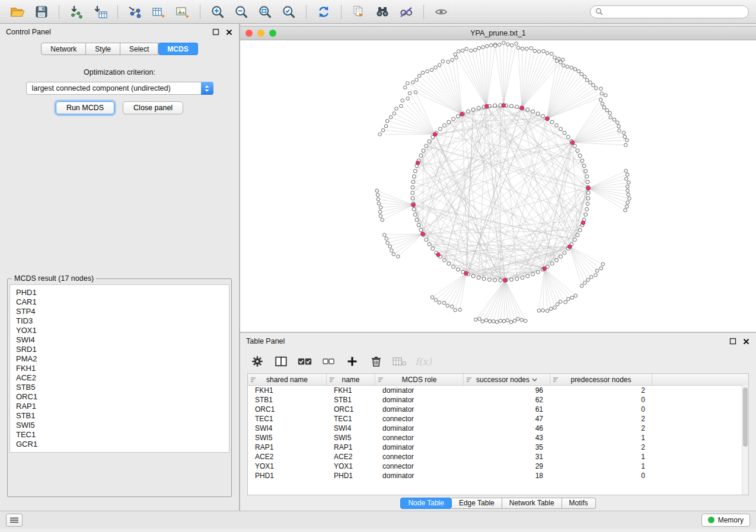  What do you see at coordinates (406, 12) in the screenshot?
I see `hide-selected-icon` at bounding box center [406, 12].